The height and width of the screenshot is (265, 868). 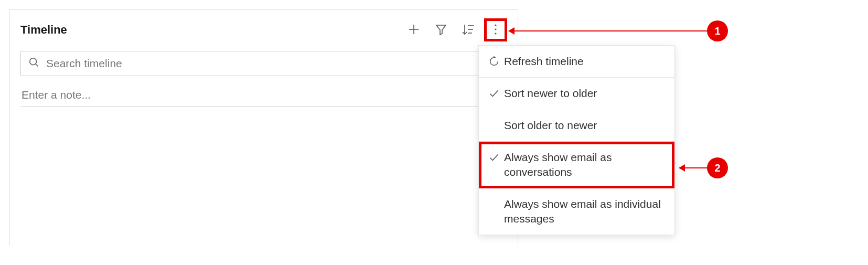 What do you see at coordinates (264, 30) in the screenshot?
I see `timeline-header: Timeline` at bounding box center [264, 30].